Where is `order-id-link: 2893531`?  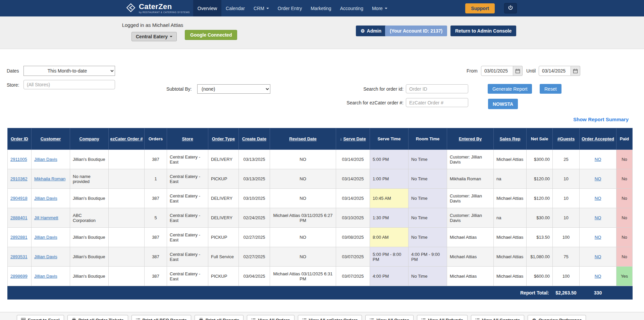 order-id-link: 2893531 is located at coordinates (19, 257).